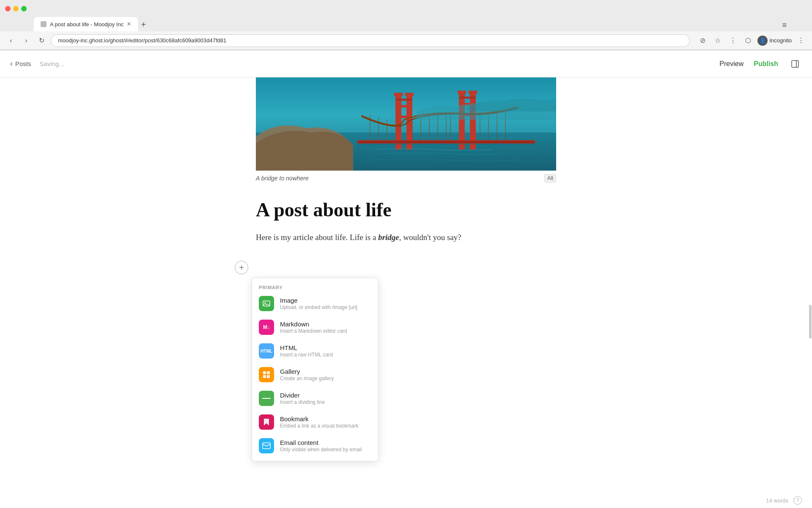  Describe the element at coordinates (319, 422) in the screenshot. I see `bookmark-menu-text: Bookmark Embed a link as a visual bookma…` at that location.